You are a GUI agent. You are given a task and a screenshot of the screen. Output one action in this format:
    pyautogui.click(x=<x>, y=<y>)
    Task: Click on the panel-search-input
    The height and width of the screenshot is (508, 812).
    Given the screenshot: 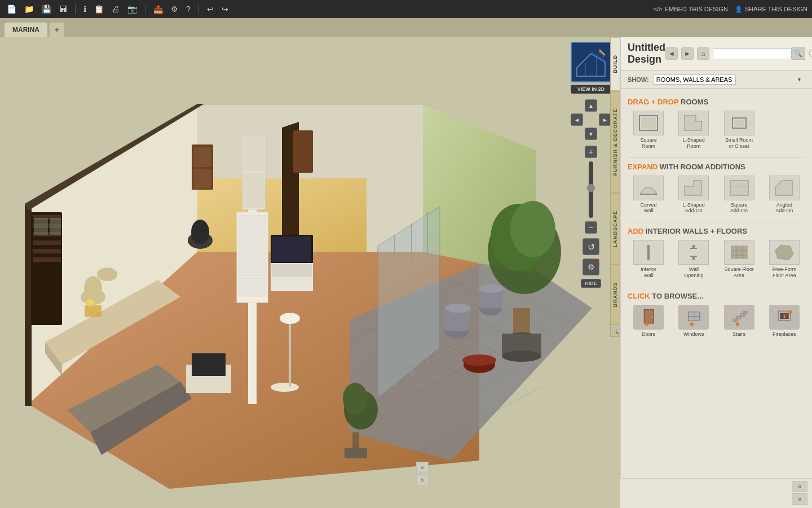 What is the action you would take?
    pyautogui.click(x=752, y=54)
    